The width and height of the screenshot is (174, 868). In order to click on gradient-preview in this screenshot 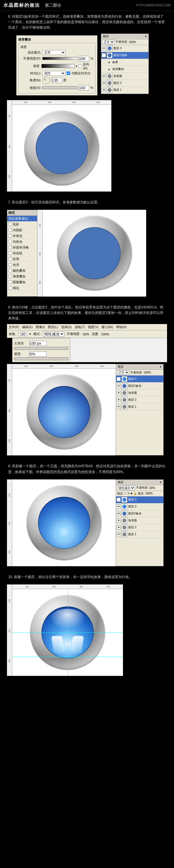, I will do `click(58, 66)`.